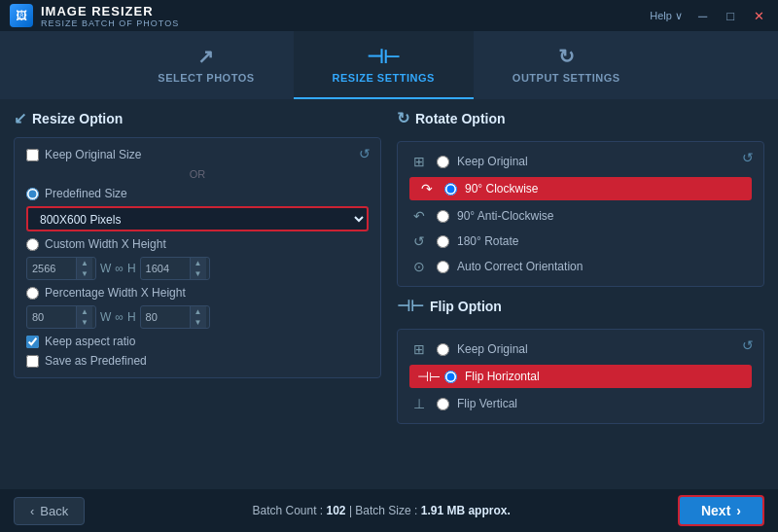  Describe the element at coordinates (61, 317) in the screenshot. I see `pct-width-spinbox: ▲ ▼` at that location.